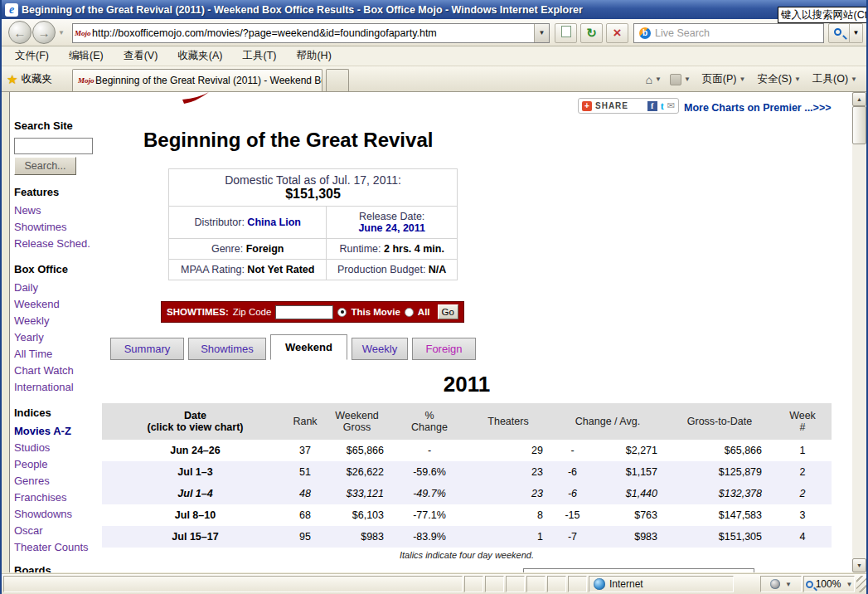 This screenshot has height=594, width=868. Describe the element at coordinates (313, 33) in the screenshot. I see `address-input` at that location.